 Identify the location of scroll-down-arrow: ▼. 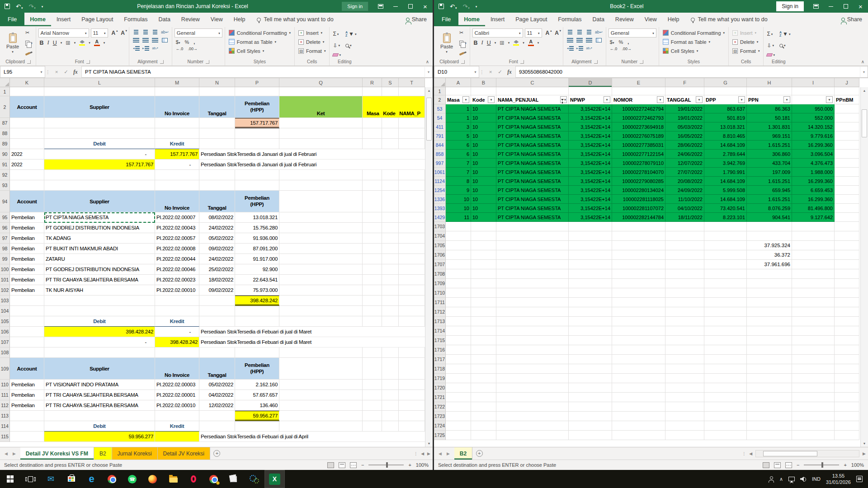
(864, 444).